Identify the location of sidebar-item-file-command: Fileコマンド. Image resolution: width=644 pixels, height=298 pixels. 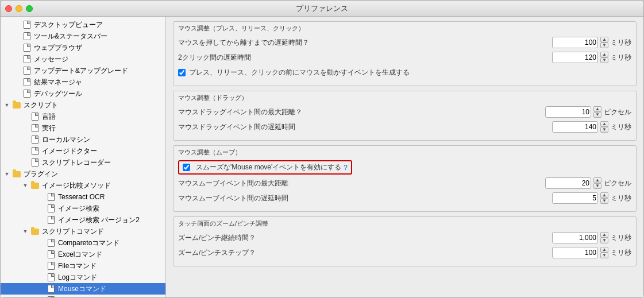
(83, 266).